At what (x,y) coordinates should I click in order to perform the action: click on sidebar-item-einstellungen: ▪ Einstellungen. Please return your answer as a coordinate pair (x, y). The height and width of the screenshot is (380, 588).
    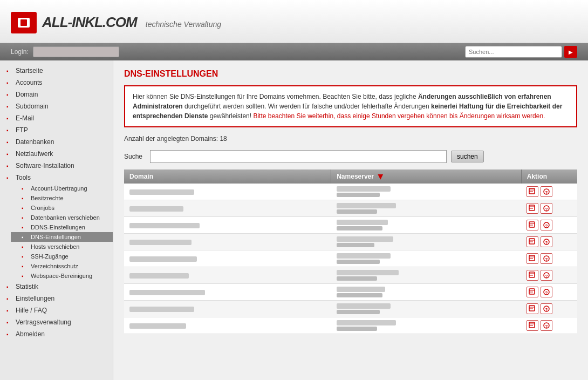
    Looking at the image, I should click on (56, 298).